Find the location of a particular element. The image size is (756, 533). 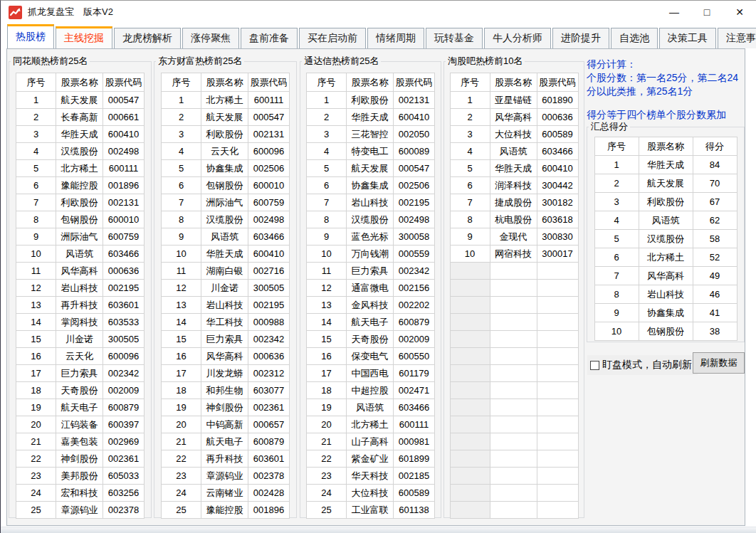

table-cell: 和邦生物 is located at coordinates (225, 391).